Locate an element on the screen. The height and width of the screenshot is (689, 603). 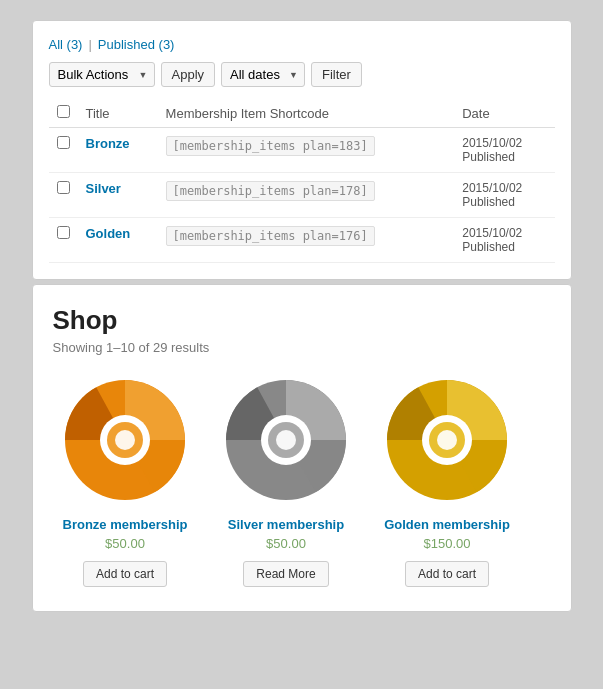
filter-row: All (3) | Published (3) is located at coordinates (302, 44).